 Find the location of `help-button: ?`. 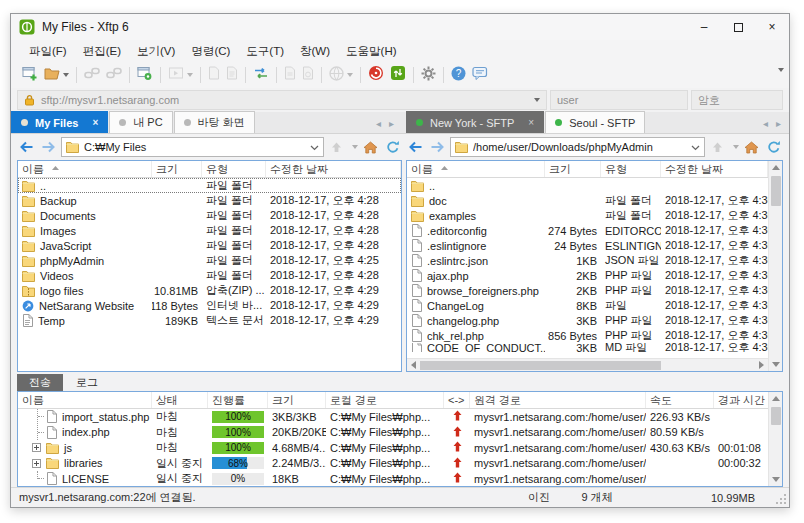

help-button: ? is located at coordinates (458, 75).